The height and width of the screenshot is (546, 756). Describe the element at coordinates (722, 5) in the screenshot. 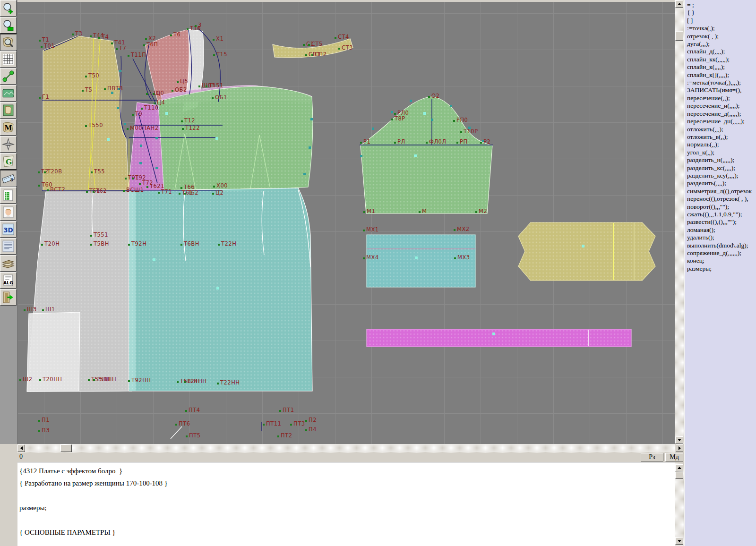

I see `command-item: = ;` at that location.